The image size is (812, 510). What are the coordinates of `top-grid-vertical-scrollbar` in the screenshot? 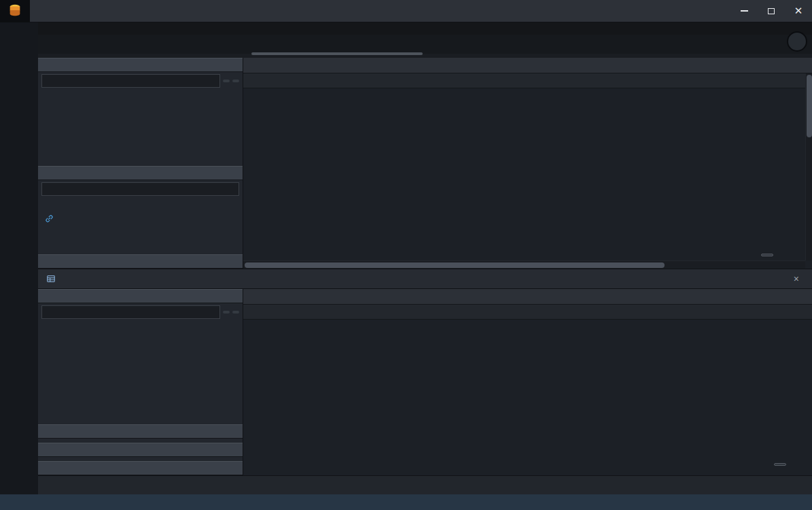 It's located at (809, 167).